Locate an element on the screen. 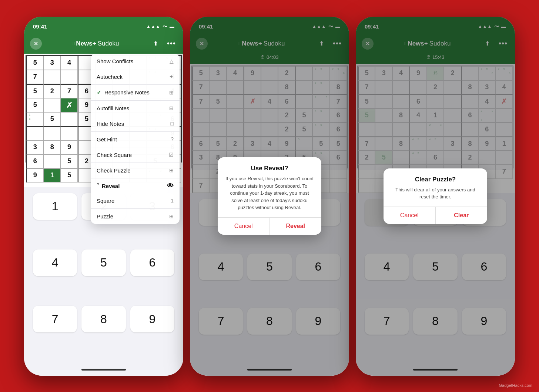 Image resolution: width=539 pixels, height=392 pixels. num-5-1: 5 is located at coordinates (104, 263).